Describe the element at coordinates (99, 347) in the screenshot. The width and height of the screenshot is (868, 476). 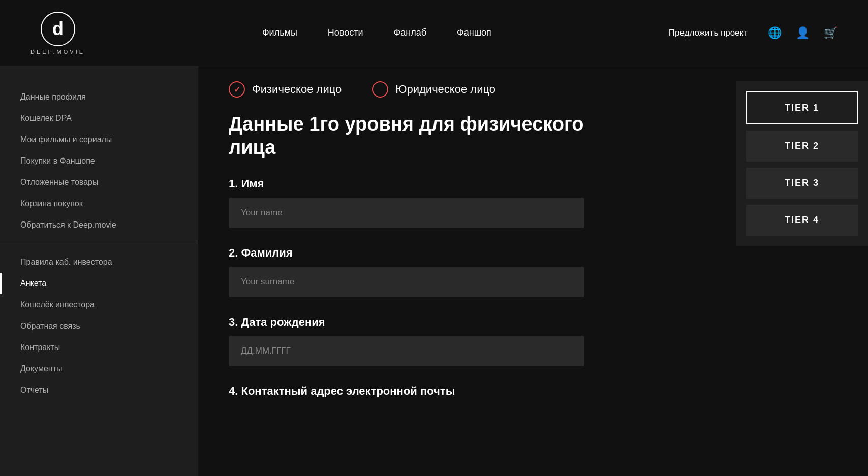
I see `sidebar-item-contracts: Контракты` at that location.